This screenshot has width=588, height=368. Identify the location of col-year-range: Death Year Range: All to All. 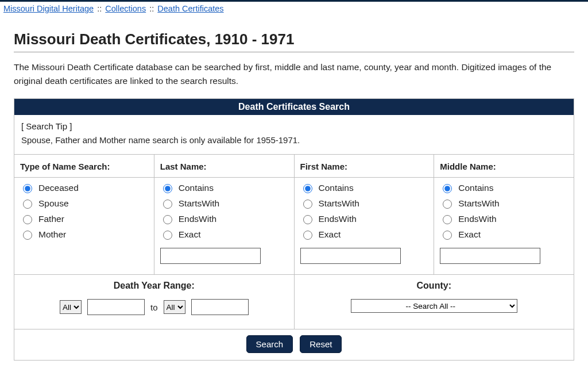
(154, 302).